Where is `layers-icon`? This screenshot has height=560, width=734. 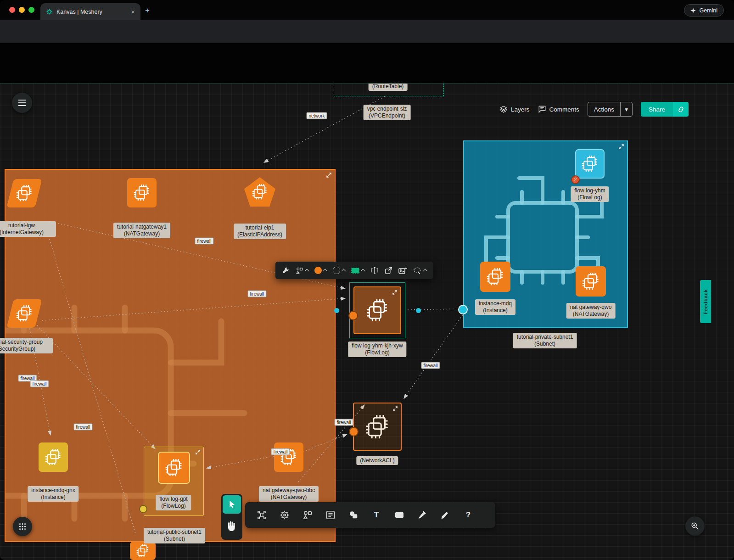
layers-icon is located at coordinates (504, 109).